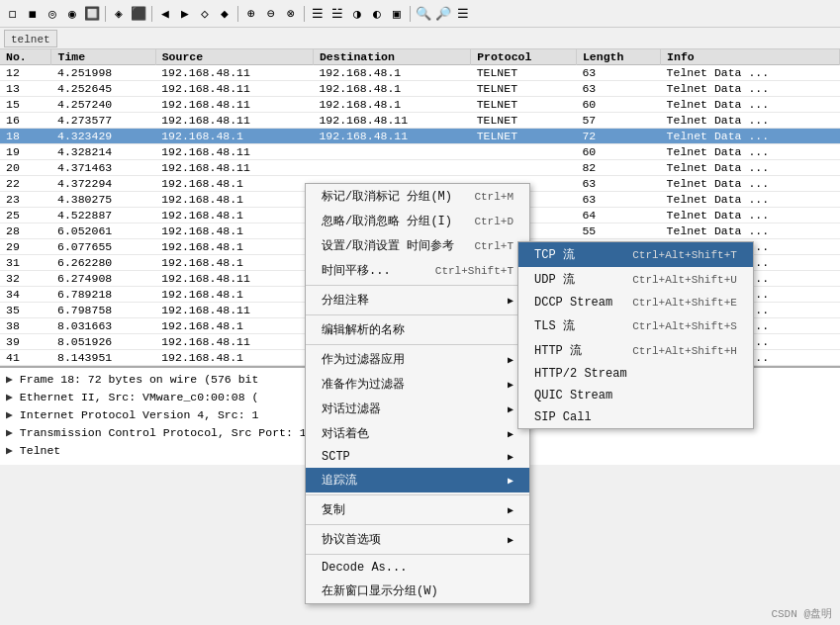 The image size is (840, 625). Describe the element at coordinates (635, 279) in the screenshot. I see `sub-menu-item: UDP 流Ctrl+Alt+Shift+U` at that location.